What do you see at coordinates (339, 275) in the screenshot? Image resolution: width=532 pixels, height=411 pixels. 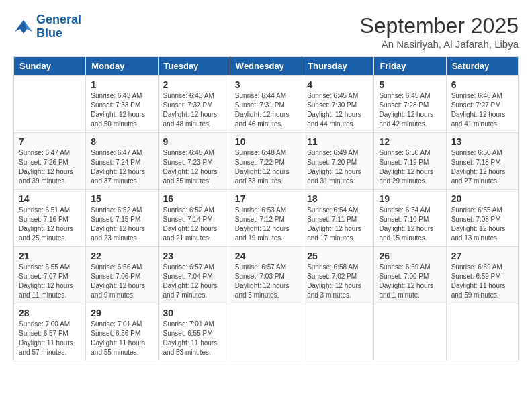 I see `calendar-day-cell: 25Sunrise: 6:58 AMSunset: 7:02 PMDayligh…` at bounding box center [339, 275].